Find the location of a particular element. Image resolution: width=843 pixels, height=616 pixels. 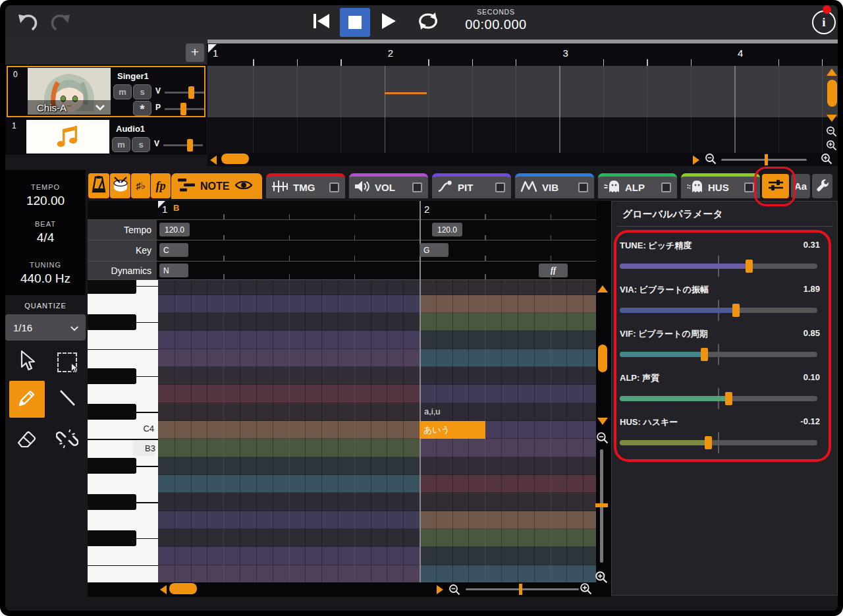

piano-v-zoom-in-icon is located at coordinates (601, 578).